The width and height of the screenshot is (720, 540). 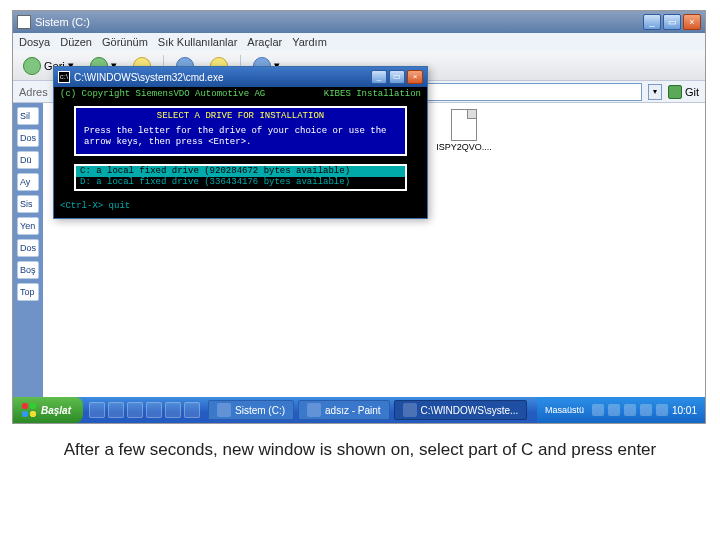 What do you see at coordinates (684, 92) in the screenshot?
I see `go-button: Git` at bounding box center [684, 92].